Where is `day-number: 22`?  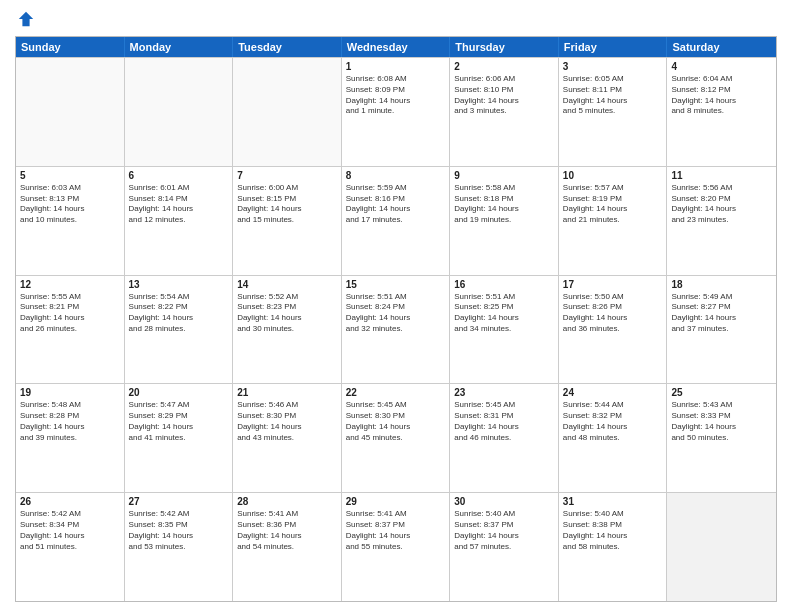
day-number: 22 is located at coordinates (396, 392).